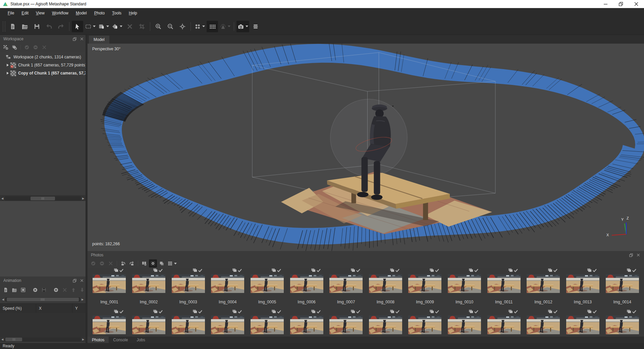  I want to click on animation-hscrollbar: ◀ ▶, so click(43, 339).